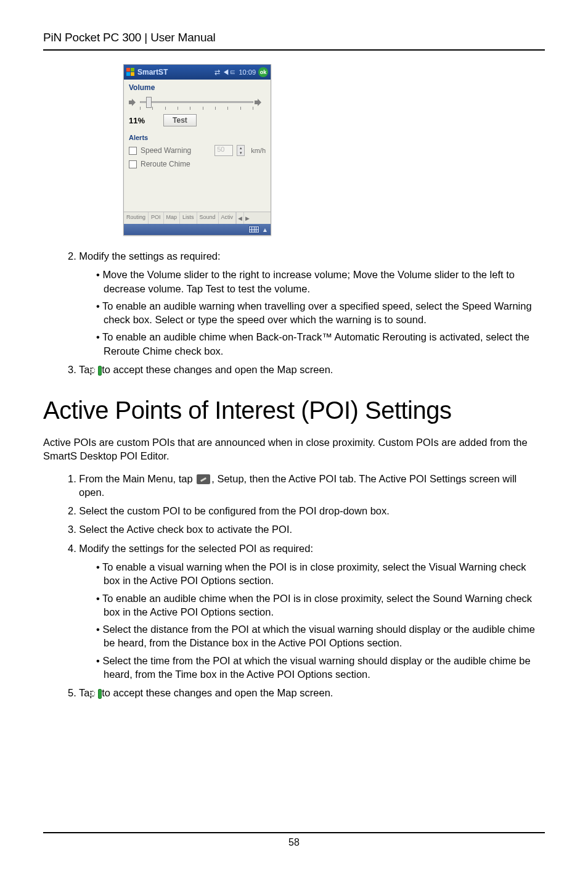 The image size is (588, 874). What do you see at coordinates (203, 164) in the screenshot?
I see `reroute-chime-label: Reroute Chime` at bounding box center [203, 164].